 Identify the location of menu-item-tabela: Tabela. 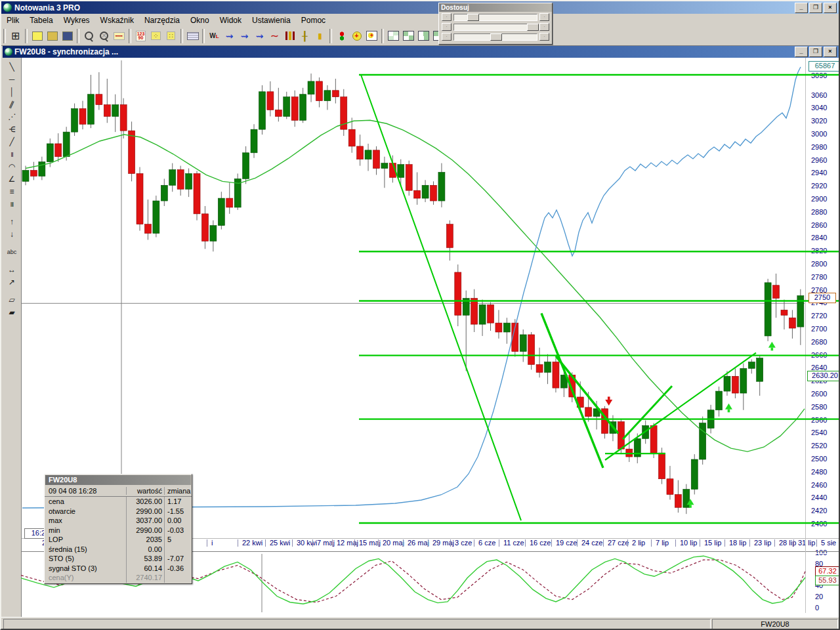
(41, 20).